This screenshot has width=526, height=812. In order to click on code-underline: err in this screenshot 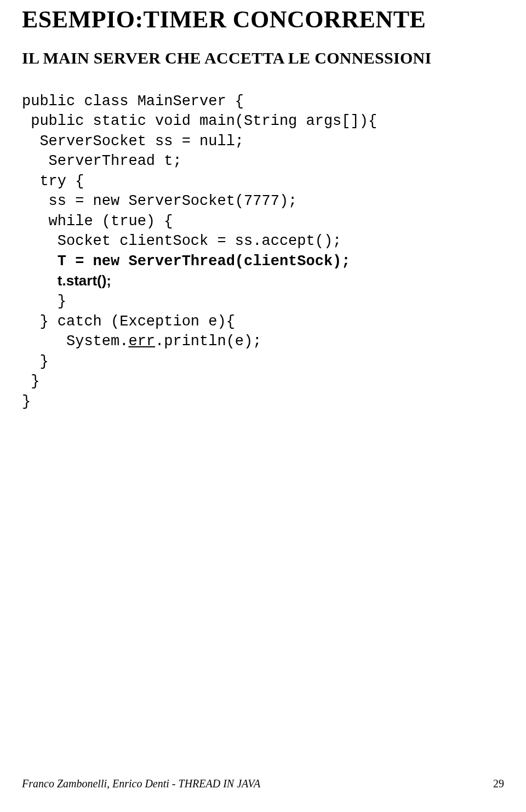, I will do `click(141, 341)`.